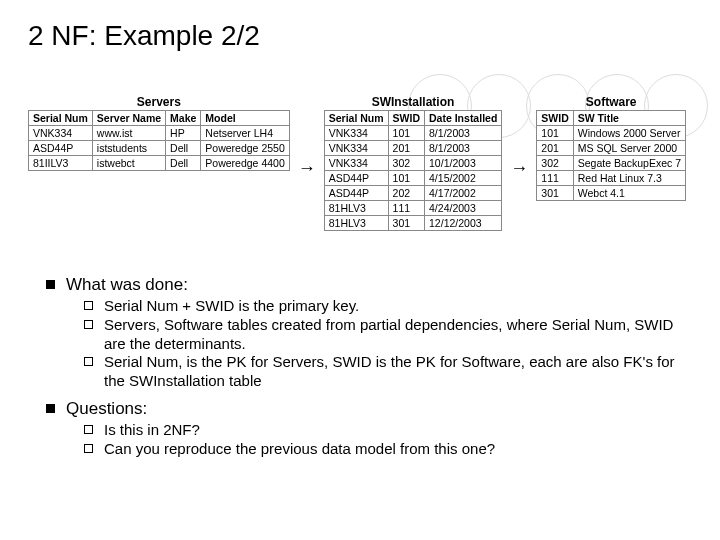 The width and height of the screenshot is (720, 540). I want to click on servers-table-block: Servers Serial Num Server Name Make Mode…, so click(159, 133).